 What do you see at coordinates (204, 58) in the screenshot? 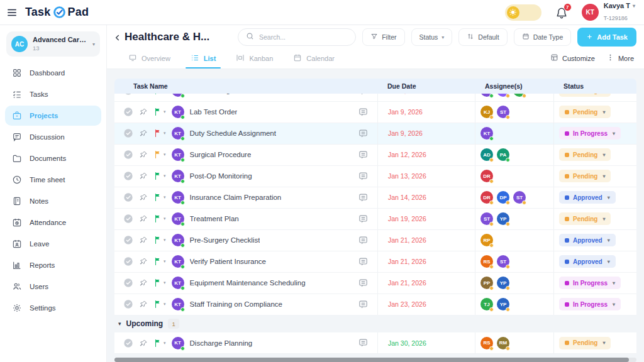
I see `tab-list: List` at bounding box center [204, 58].